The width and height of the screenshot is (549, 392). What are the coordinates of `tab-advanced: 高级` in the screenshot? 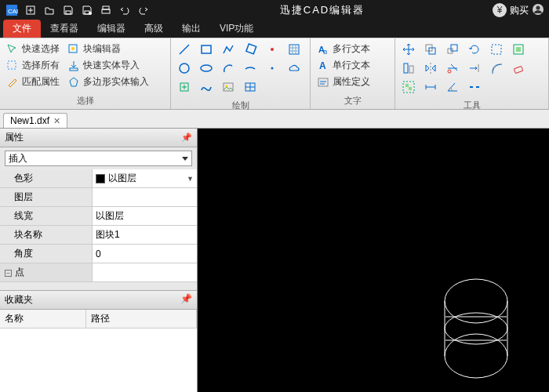 It's located at (154, 28).